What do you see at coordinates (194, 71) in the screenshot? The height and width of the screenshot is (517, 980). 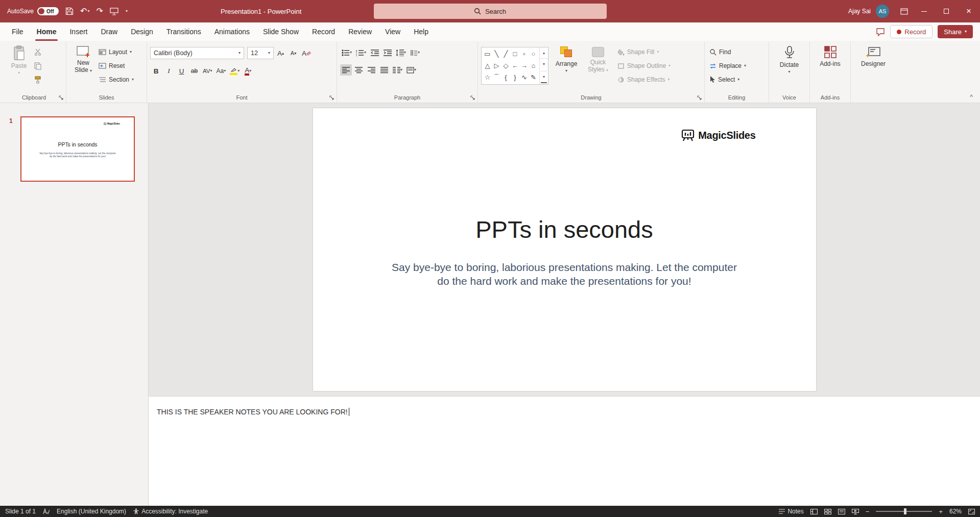 I see `strikethrough-button: ab` at bounding box center [194, 71].